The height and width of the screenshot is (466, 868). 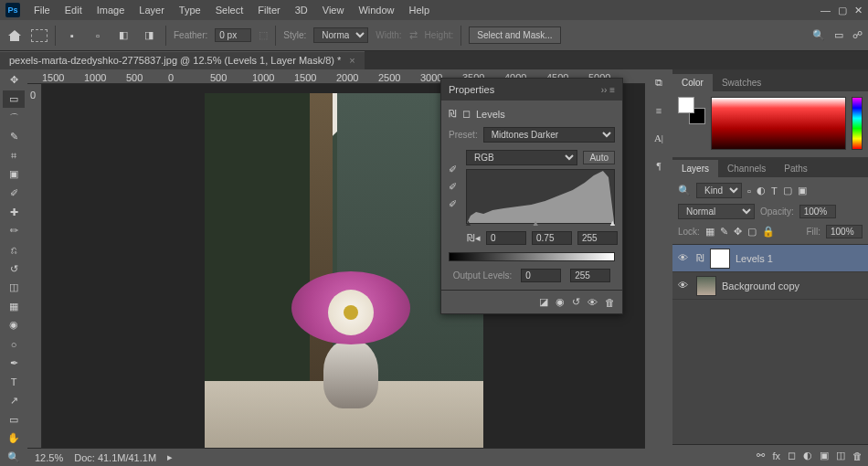 What do you see at coordinates (770, 286) in the screenshot?
I see `layer-row: 👁 Background copy` at bounding box center [770, 286].